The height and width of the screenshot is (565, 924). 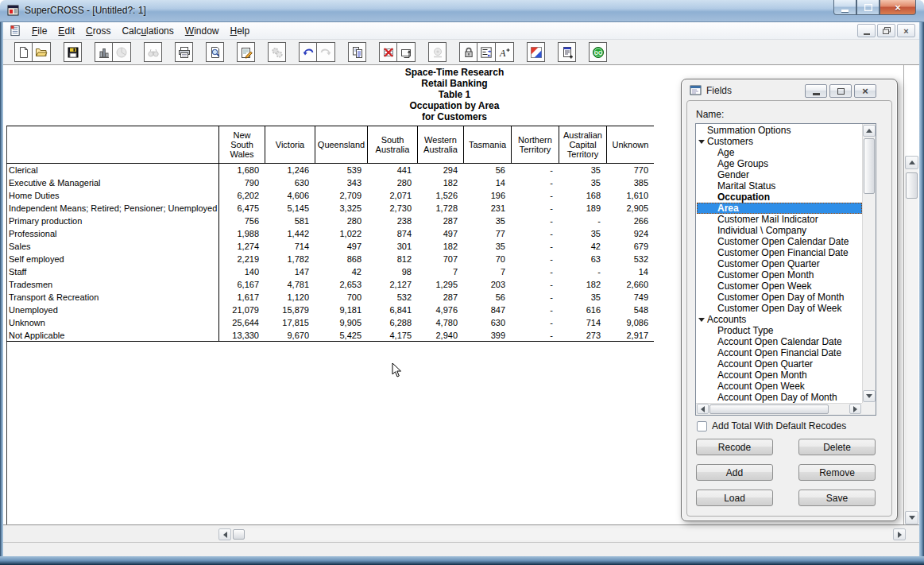 I want to click on table-cell: 280, so click(x=341, y=221).